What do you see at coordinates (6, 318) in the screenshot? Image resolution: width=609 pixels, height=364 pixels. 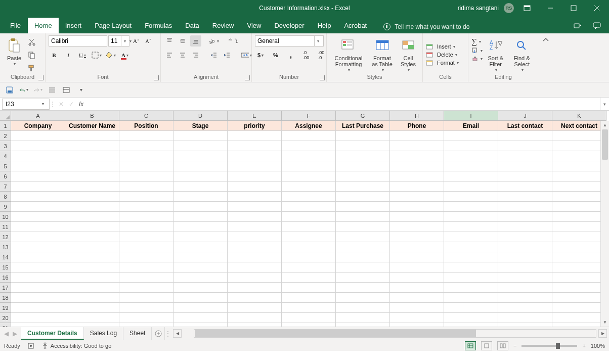 I see `row-header: 20` at bounding box center [6, 318].